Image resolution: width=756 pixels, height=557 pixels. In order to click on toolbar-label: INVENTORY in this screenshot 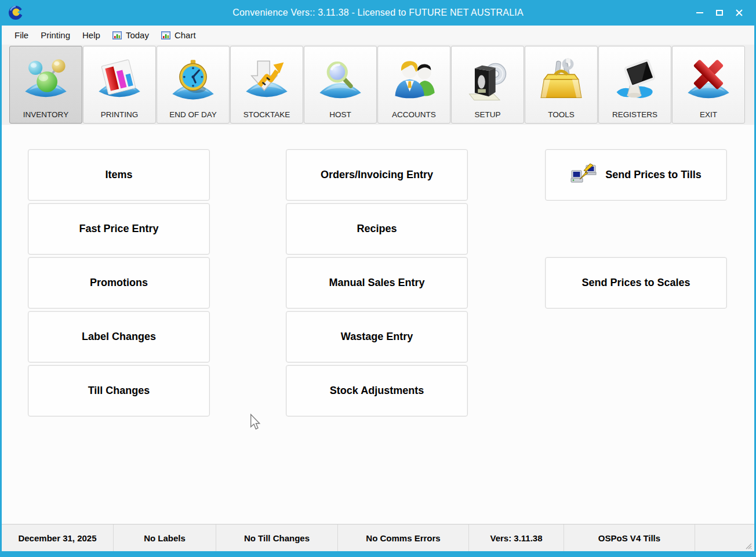, I will do `click(46, 115)`.